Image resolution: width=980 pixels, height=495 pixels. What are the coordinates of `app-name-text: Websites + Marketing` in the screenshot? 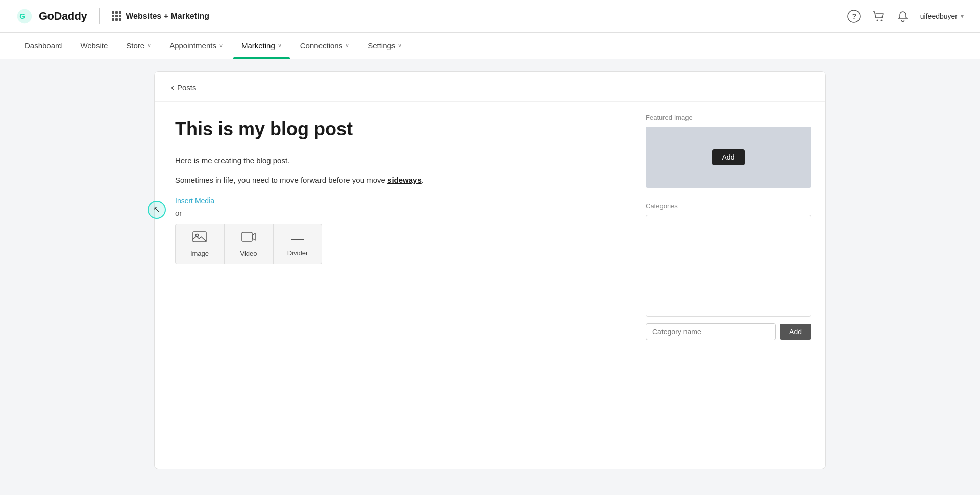 It's located at (167, 16).